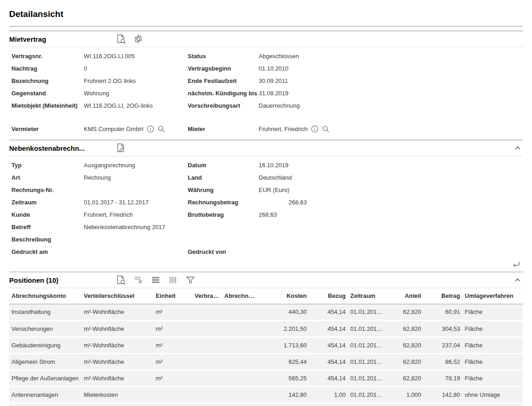 The image size is (532, 406). I want to click on field-label: Gedruckt von, so click(222, 252).